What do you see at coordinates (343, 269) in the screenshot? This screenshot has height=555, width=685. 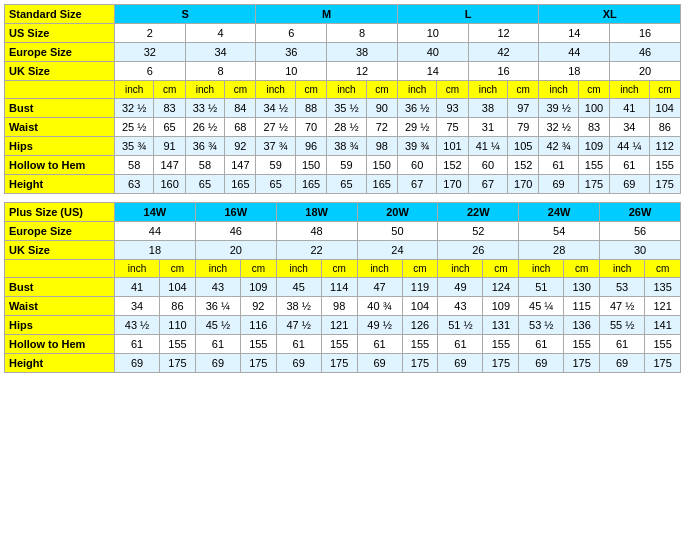 I see `plus-sub-header-row: inch cm inch cm inch cm inch cm inch cm …` at bounding box center [343, 269].